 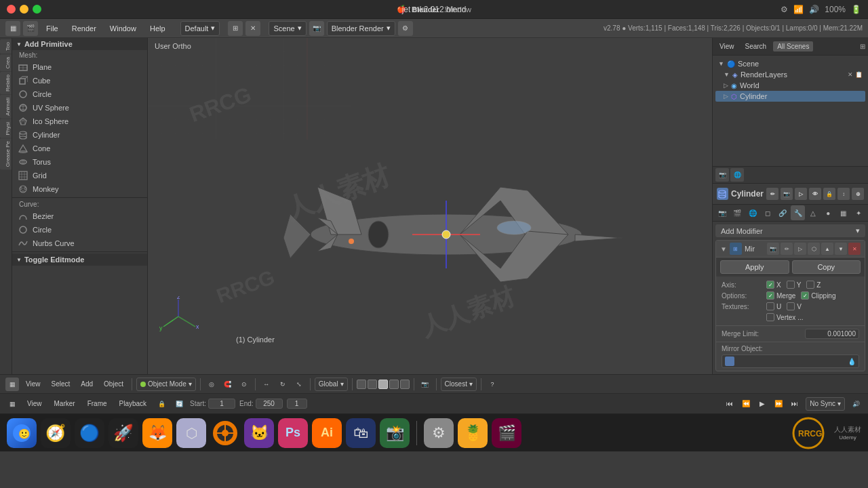 What do you see at coordinates (11, 9) in the screenshot?
I see `close-button` at bounding box center [11, 9].